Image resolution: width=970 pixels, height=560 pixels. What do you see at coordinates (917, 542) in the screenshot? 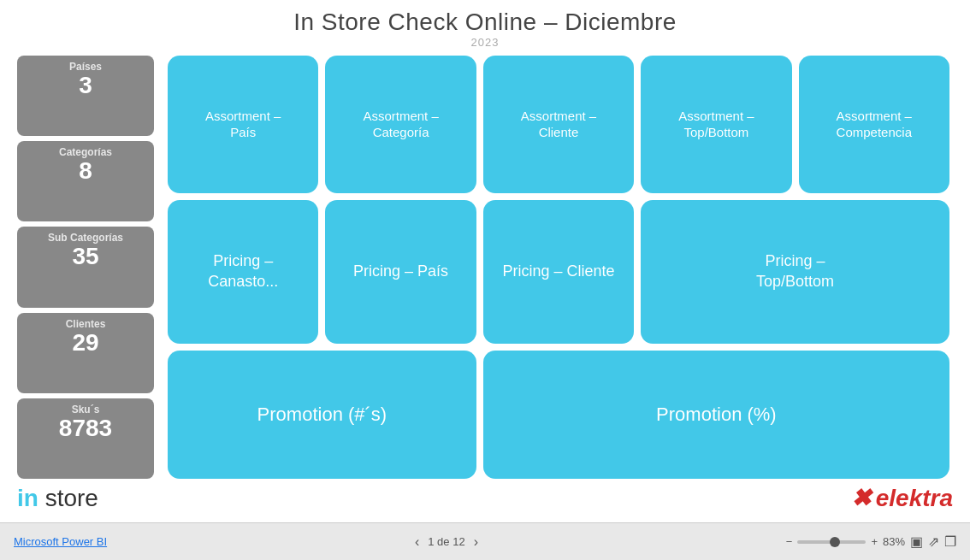
I see `fit-page-icon: ▣` at bounding box center [917, 542].